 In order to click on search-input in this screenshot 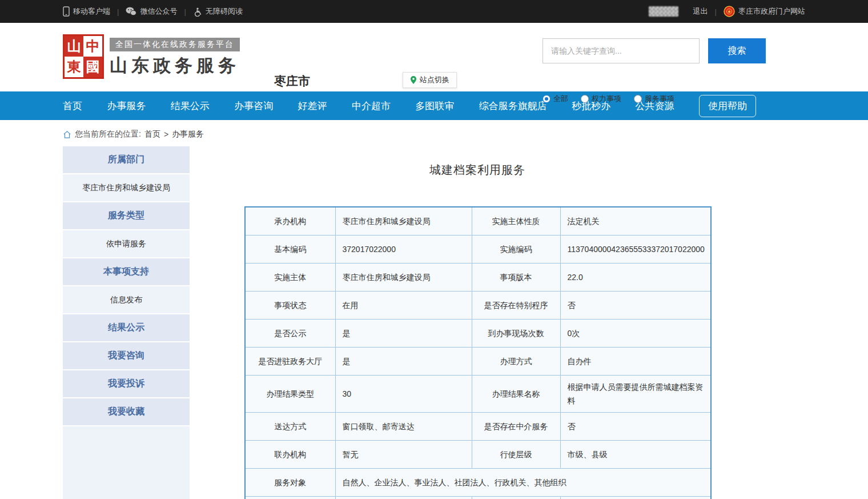, I will do `click(621, 51)`.